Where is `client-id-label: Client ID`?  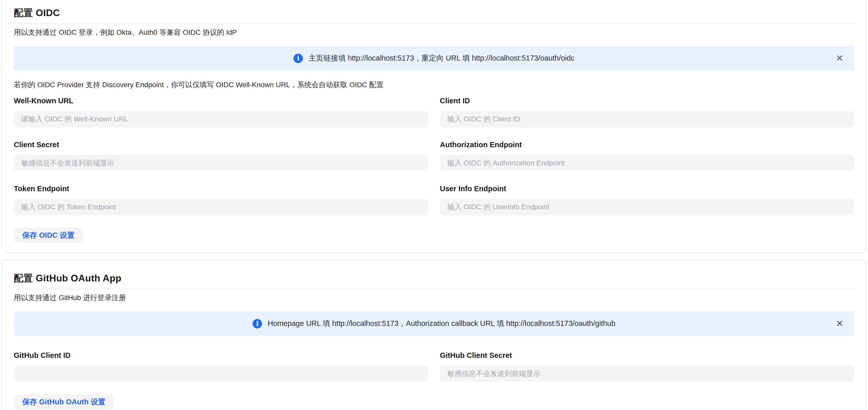
client-id-label: Client ID is located at coordinates (647, 101).